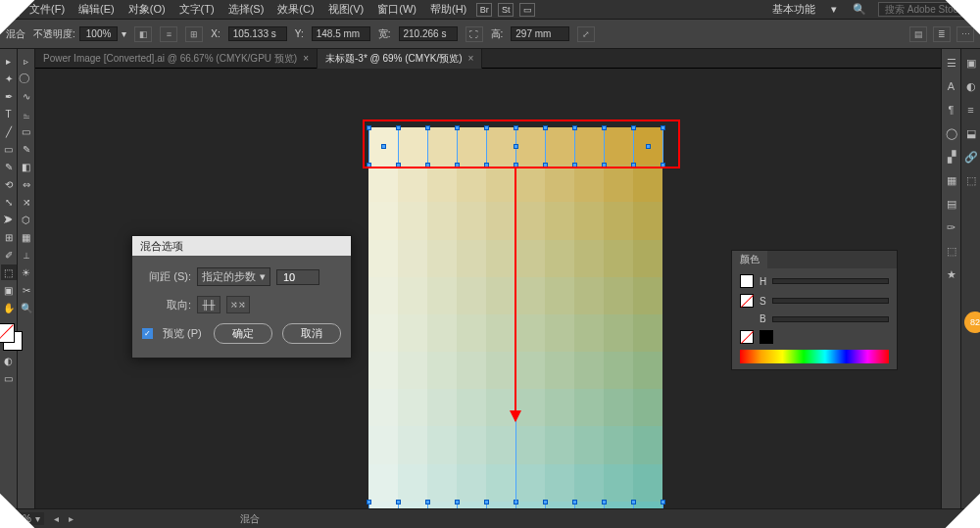 This screenshot has height=528, width=980. I want to click on paragraph-icon: ¶, so click(952, 110).